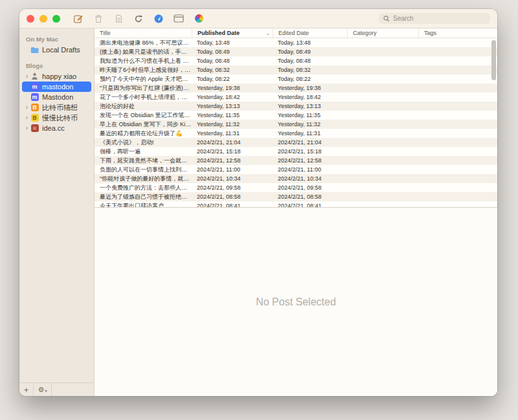 This screenshot has height=420, width=518. I want to click on action-gear-button: ⚙▾, so click(43, 390).